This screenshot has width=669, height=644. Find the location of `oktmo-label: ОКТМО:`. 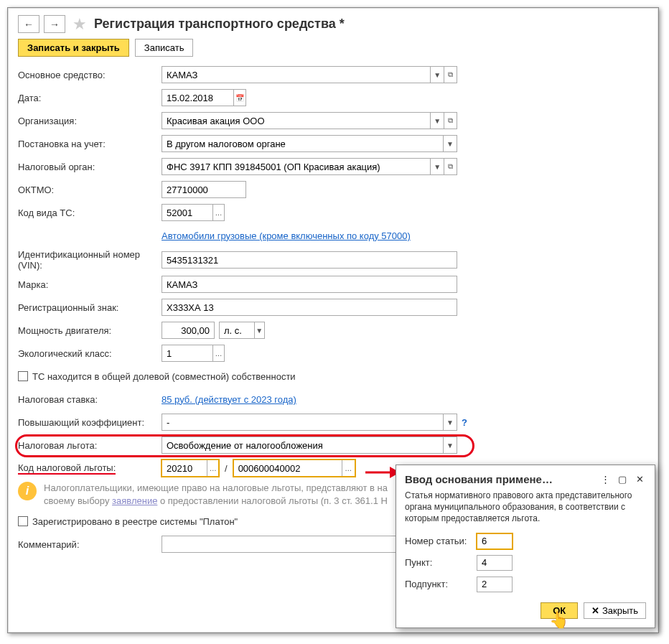

oktmo-label: ОКТМО: is located at coordinates (90, 190).